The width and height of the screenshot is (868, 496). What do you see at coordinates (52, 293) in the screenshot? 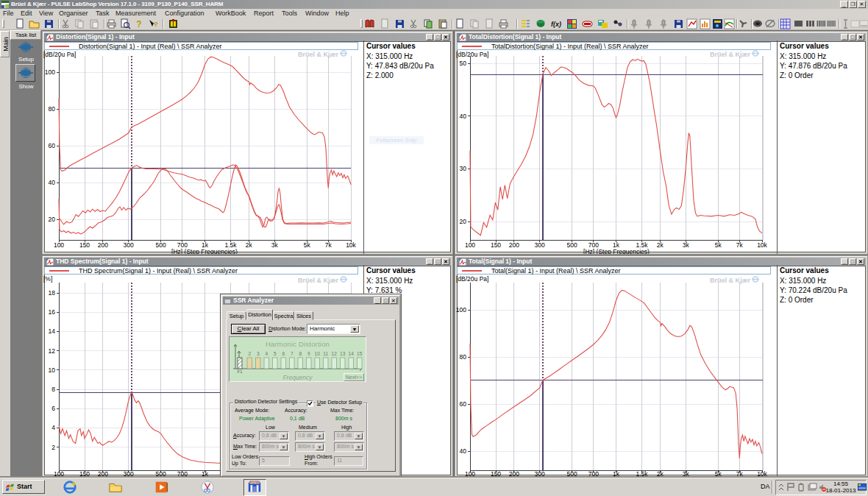
I see `svg-text: 18` at bounding box center [52, 293].